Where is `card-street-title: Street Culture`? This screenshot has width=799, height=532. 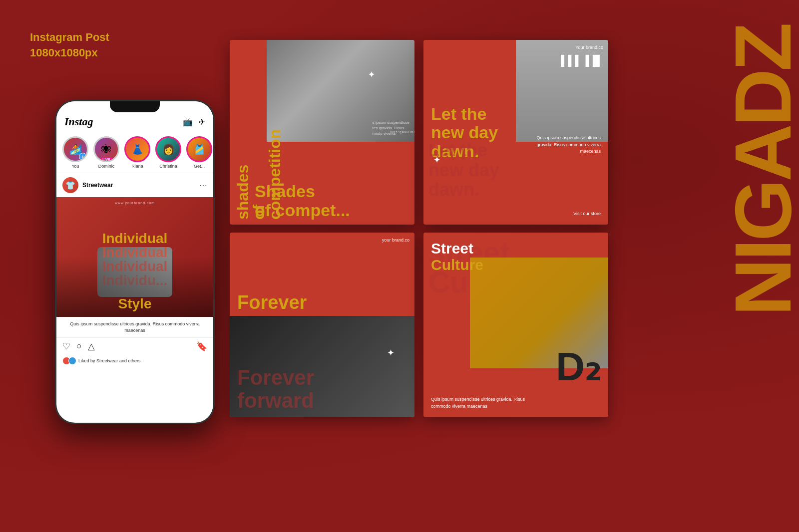
card-street-title: Street Culture is located at coordinates (457, 257).